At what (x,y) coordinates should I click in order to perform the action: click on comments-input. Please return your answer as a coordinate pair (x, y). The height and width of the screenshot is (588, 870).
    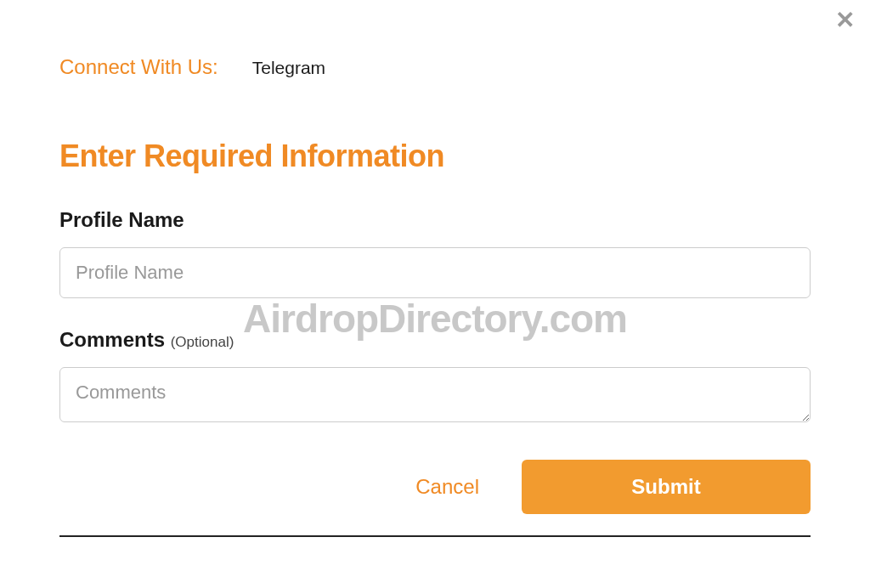
    Looking at the image, I should click on (435, 394).